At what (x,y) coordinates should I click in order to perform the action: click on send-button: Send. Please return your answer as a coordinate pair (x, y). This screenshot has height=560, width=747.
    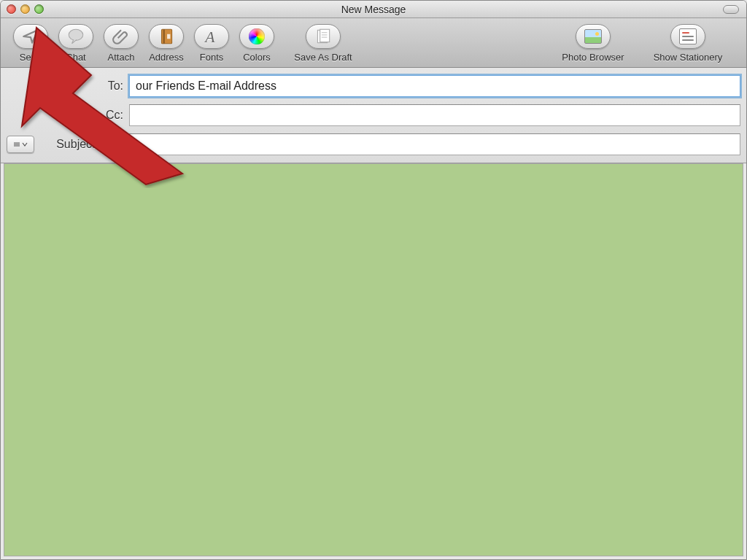
    Looking at the image, I should click on (31, 44).